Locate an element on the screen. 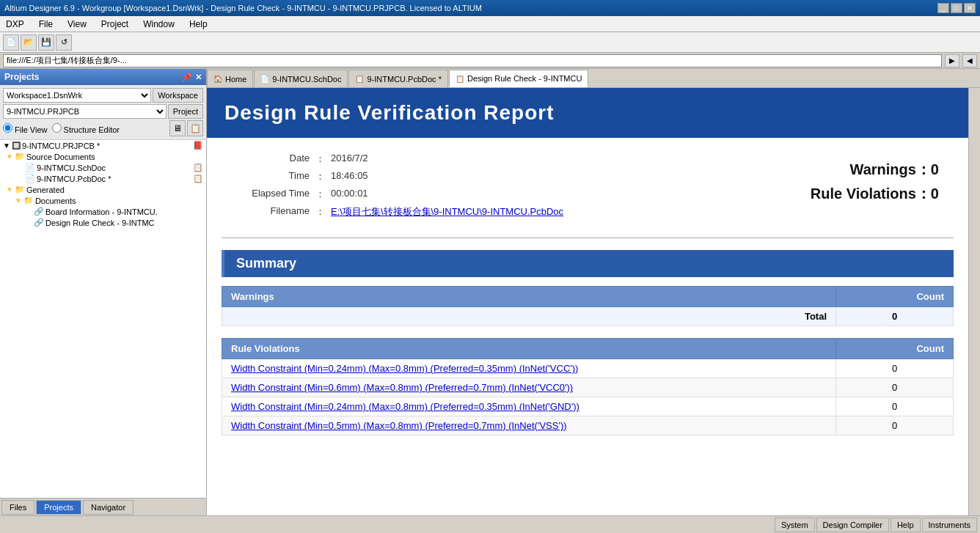 The width and height of the screenshot is (980, 533). toolbar-save: 💾 is located at coordinates (46, 43).